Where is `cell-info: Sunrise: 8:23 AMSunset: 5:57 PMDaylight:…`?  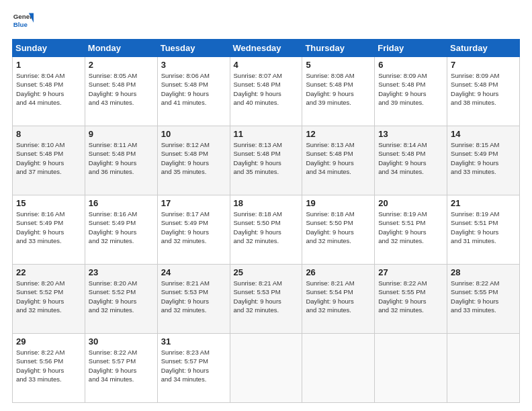
cell-info: Sunrise: 8:23 AMSunset: 5:57 PMDaylight:… is located at coordinates (193, 365).